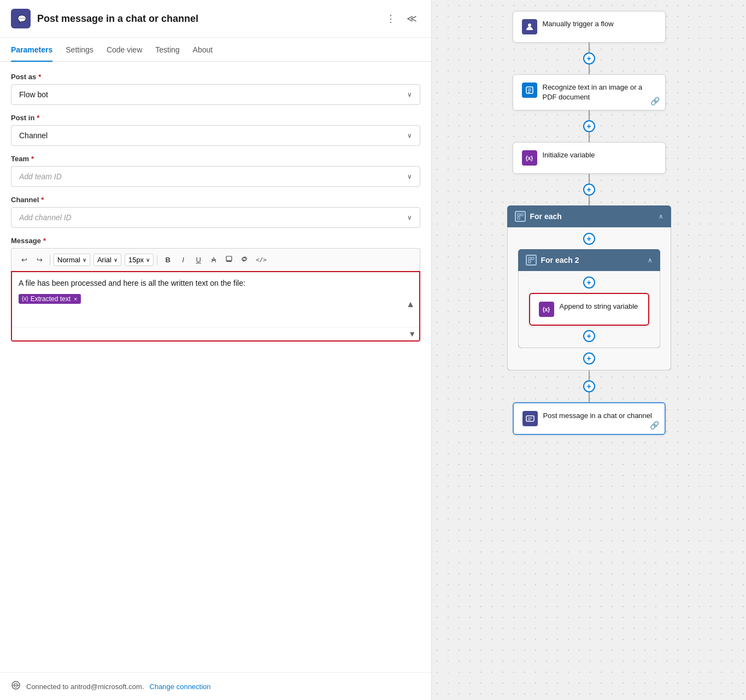  I want to click on foreach2-icon, so click(531, 260).